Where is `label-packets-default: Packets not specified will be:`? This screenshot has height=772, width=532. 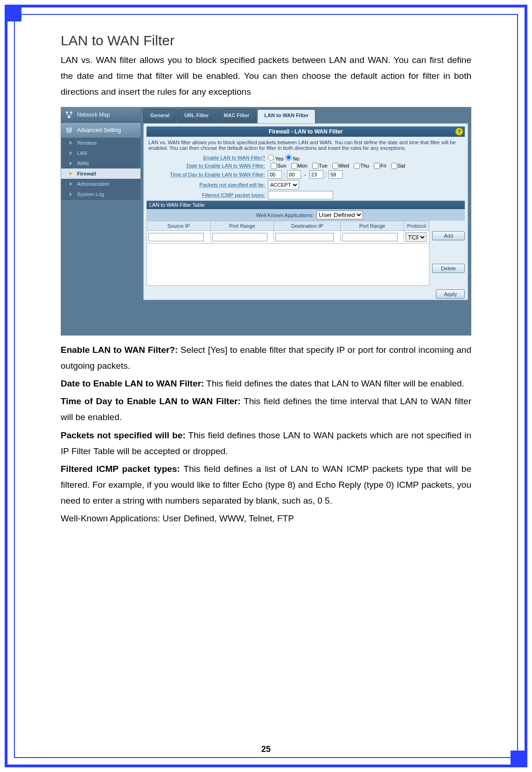
label-packets-default: Packets not specified will be: is located at coordinates (207, 185).